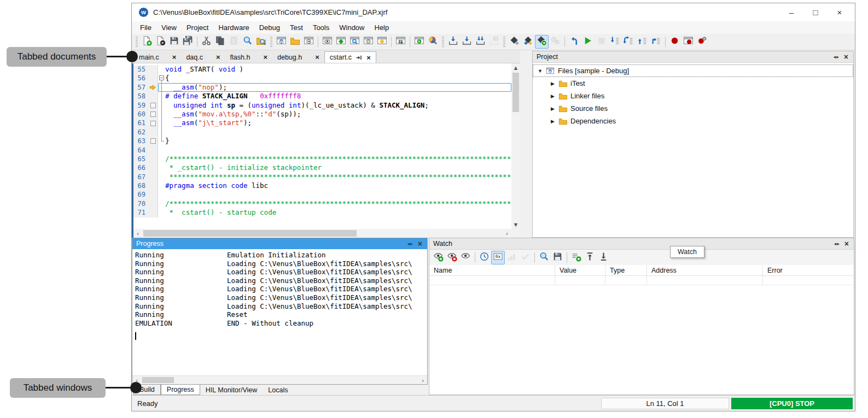  I want to click on watch-history-button, so click(485, 258).